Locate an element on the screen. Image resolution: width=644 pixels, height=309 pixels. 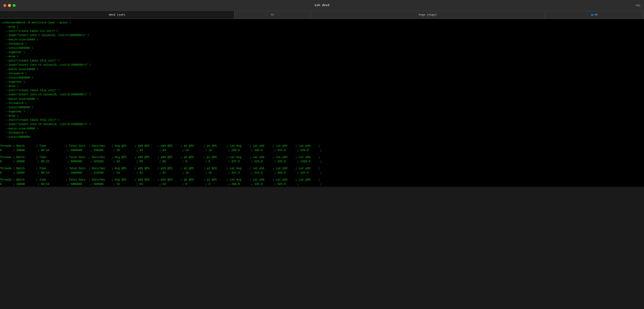
tabbar: dev2 (ssh) ⌘1 hugo (hugo) ⌘2 is located at coordinates (322, 15).